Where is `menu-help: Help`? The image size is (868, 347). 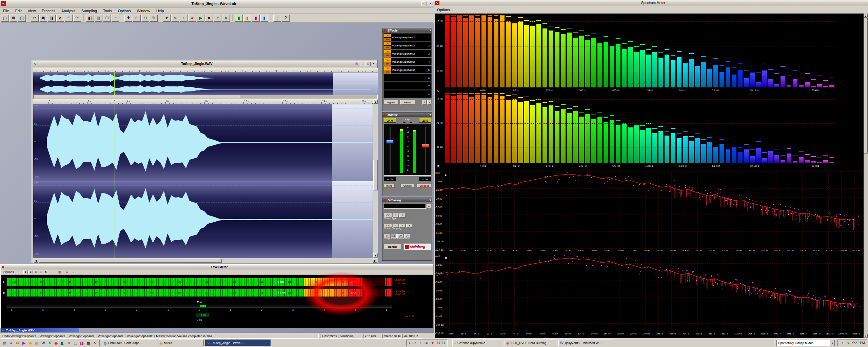
menu-help: Help is located at coordinates (160, 11).